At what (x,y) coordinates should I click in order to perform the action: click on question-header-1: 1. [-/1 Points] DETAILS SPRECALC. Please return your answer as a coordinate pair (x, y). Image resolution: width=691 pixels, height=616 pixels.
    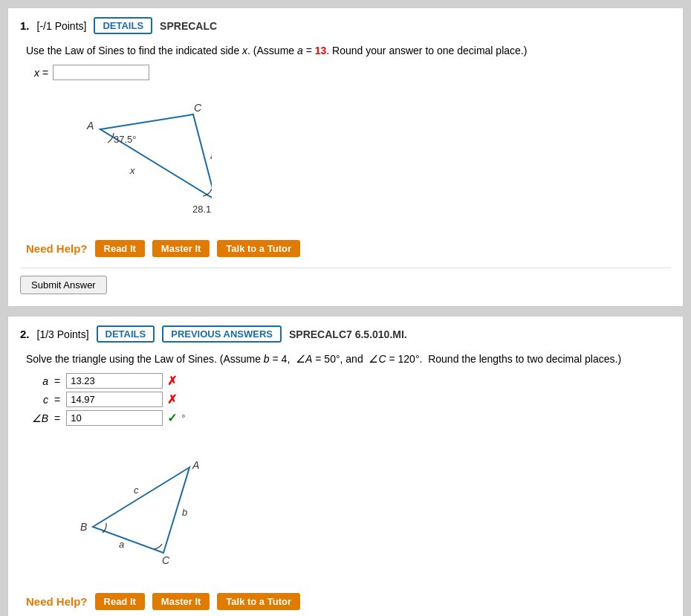
    Looking at the image, I should click on (346, 25).